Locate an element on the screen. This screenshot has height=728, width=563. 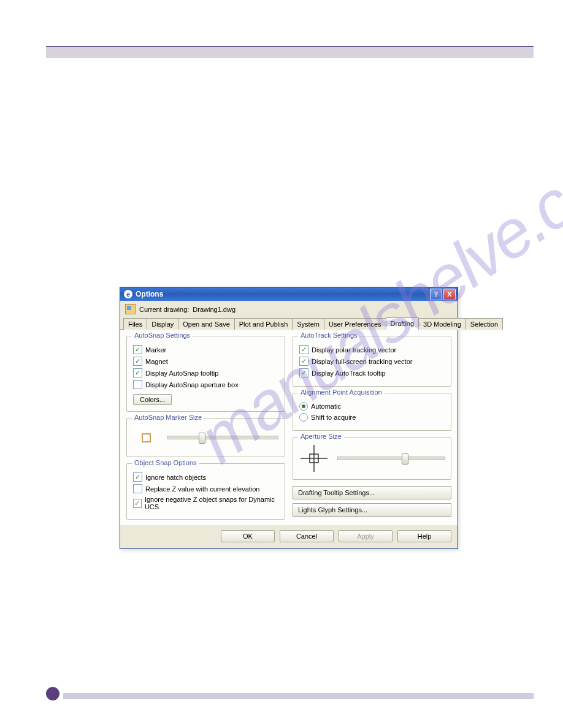
checkbox-marker: ✓ is located at coordinates (137, 349).